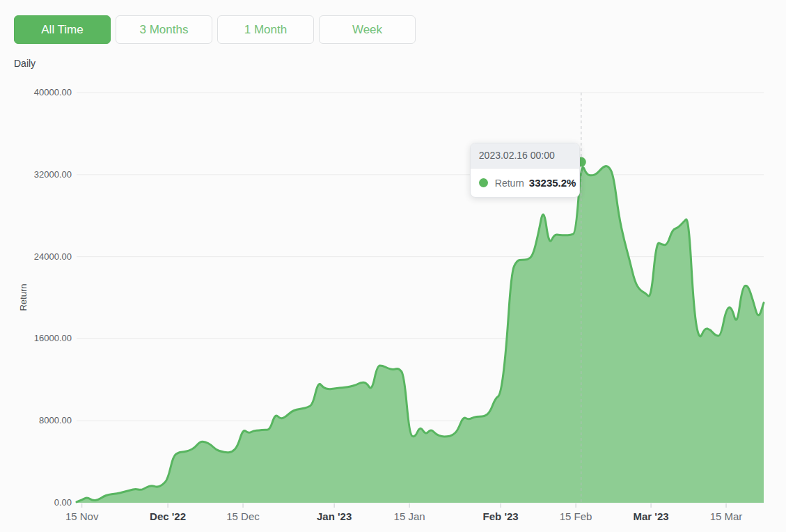 The image size is (786, 532). I want to click on x-axis-tick-label: Feb '23, so click(501, 517).